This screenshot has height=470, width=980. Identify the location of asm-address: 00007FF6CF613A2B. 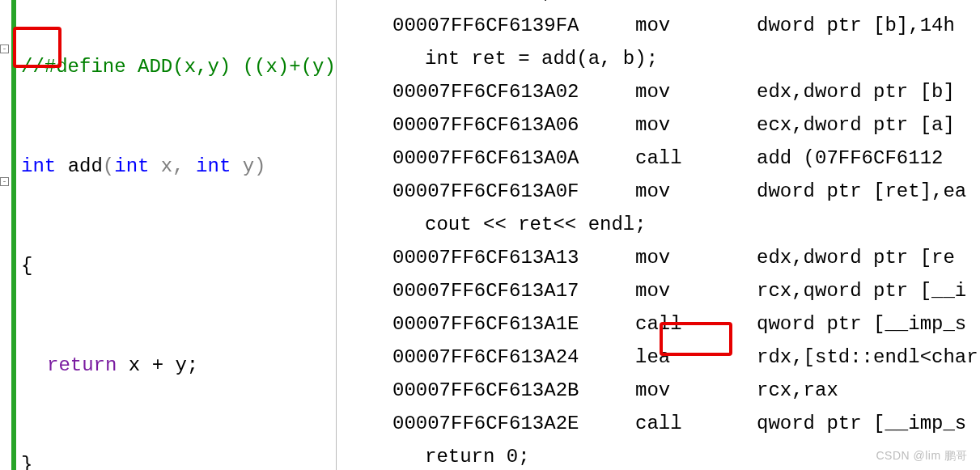
(514, 390).